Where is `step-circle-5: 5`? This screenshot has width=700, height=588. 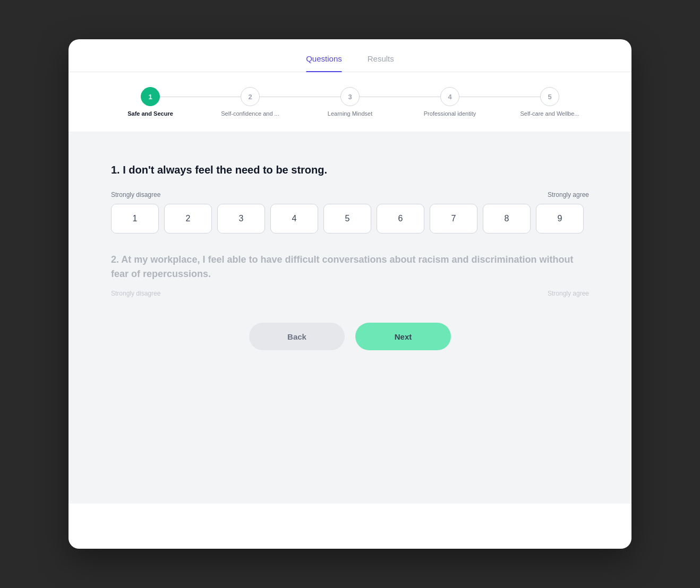 step-circle-5: 5 is located at coordinates (550, 97).